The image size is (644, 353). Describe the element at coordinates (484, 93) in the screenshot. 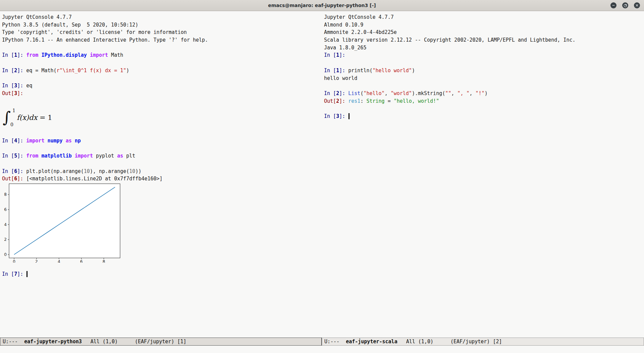

I see `console-line: In [2]: List("hello", "world").mkString(…` at that location.